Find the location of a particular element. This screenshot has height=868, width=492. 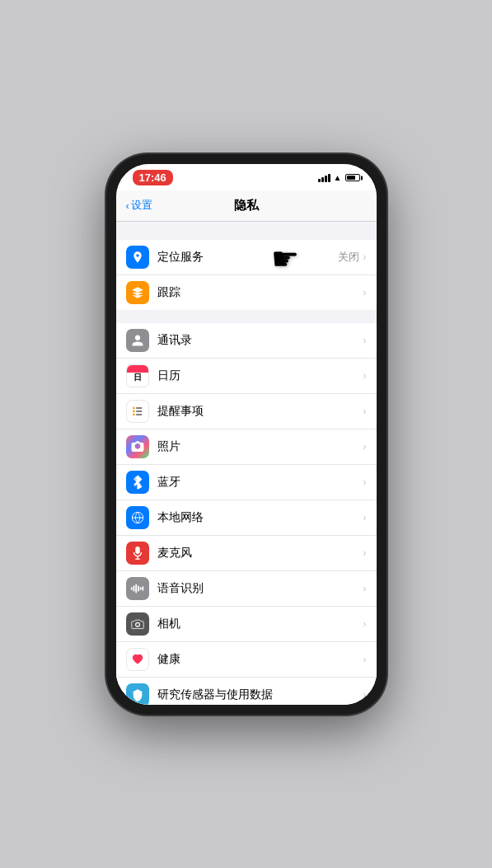

section-gap-middle is located at coordinates (246, 317).